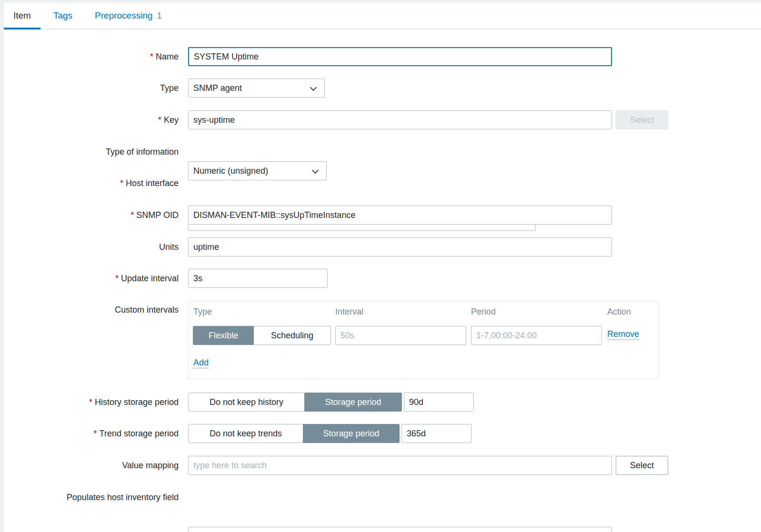  I want to click on key-label: *Key, so click(90, 120).